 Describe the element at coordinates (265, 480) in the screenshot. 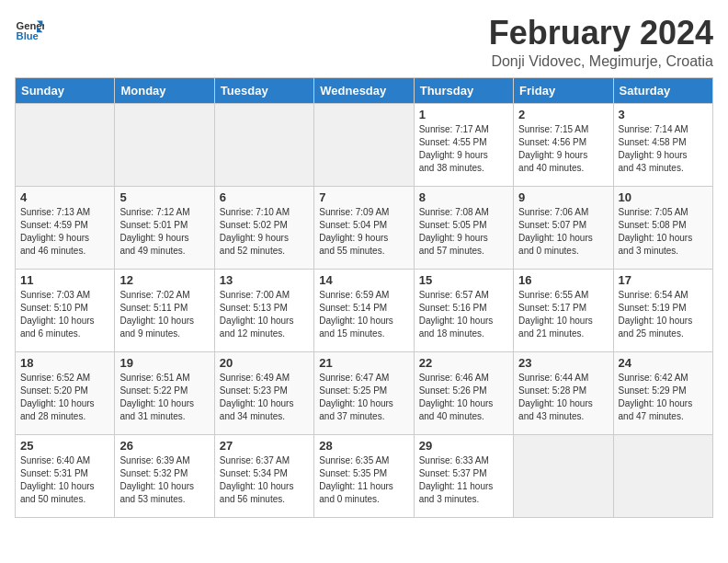

I see `day-info: Sunrise: 6:37 AM Sunset: 5:34 PM Dayligh…` at that location.